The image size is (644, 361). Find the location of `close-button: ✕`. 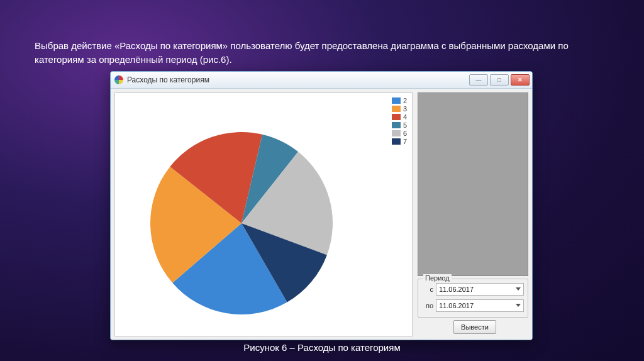

close-button: ✕ is located at coordinates (520, 80).